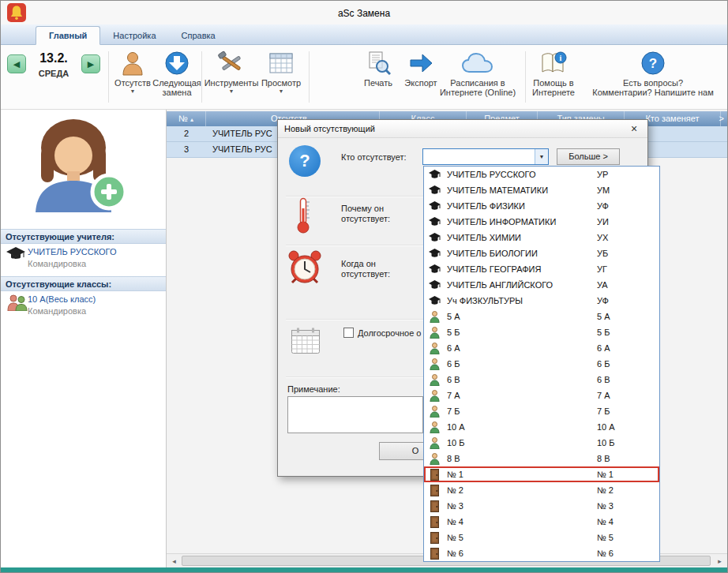  I want to click on tab-main: Главный, so click(68, 36).